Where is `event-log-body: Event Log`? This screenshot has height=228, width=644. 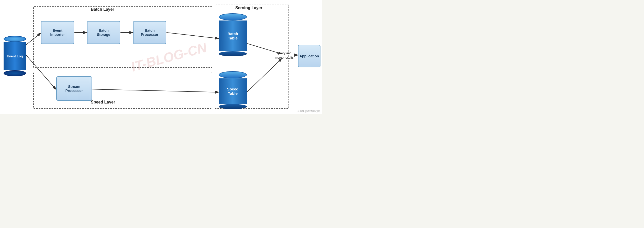
event-log-body: Event Log is located at coordinates (15, 56).